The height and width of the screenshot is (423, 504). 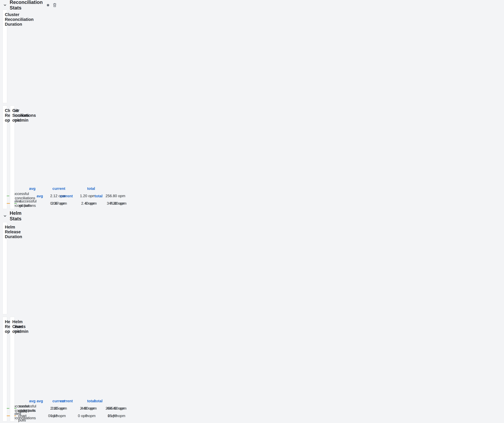 I want to click on legend-series-label: failed chart pulls, so click(x=24, y=416).